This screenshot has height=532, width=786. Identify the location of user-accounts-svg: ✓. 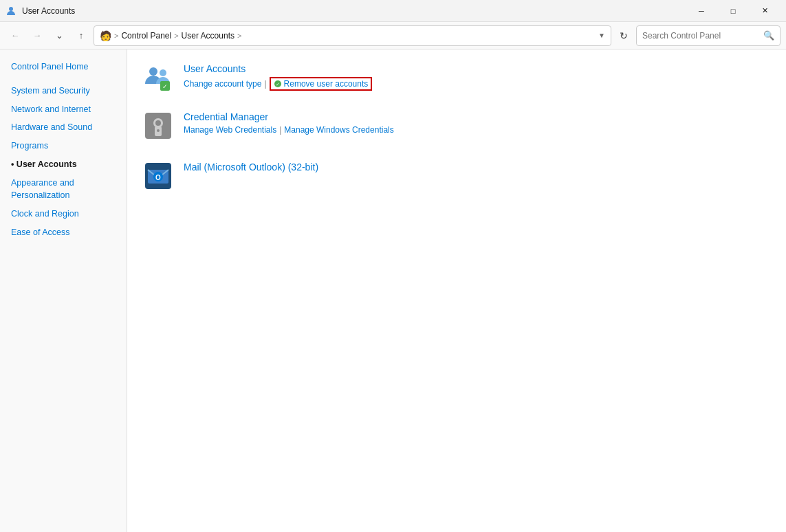
(158, 78).